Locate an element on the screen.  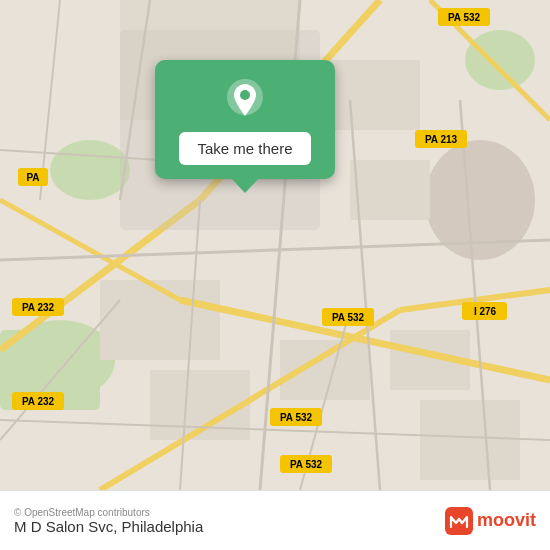
svg-text: PA 213 is located at coordinates (442, 140).